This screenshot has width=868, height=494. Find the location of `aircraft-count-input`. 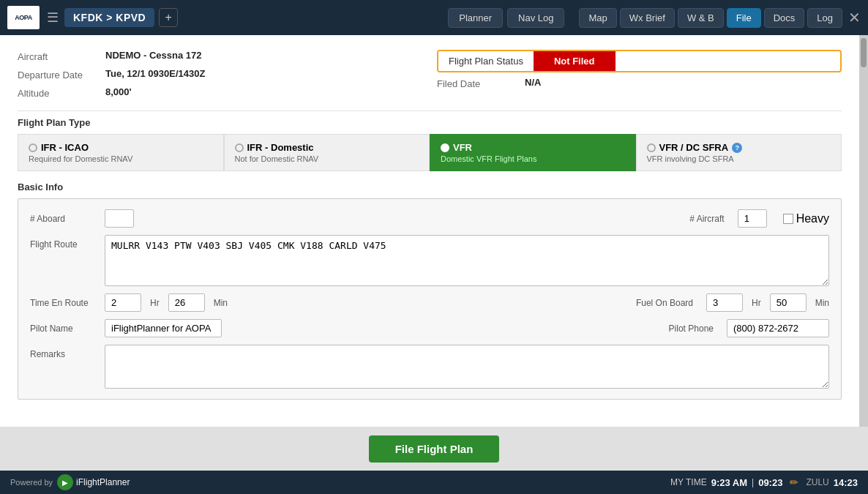

aircraft-count-input is located at coordinates (752, 218).